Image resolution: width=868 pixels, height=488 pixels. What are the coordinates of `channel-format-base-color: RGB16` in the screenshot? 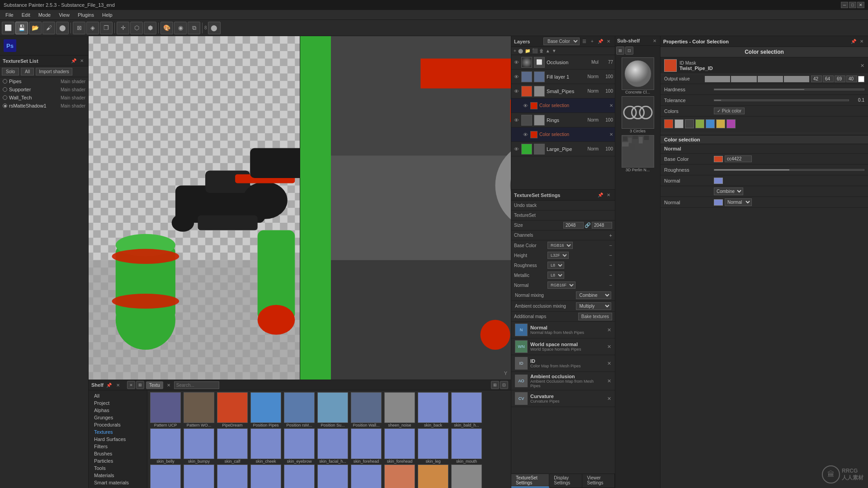 It's located at (560, 245).